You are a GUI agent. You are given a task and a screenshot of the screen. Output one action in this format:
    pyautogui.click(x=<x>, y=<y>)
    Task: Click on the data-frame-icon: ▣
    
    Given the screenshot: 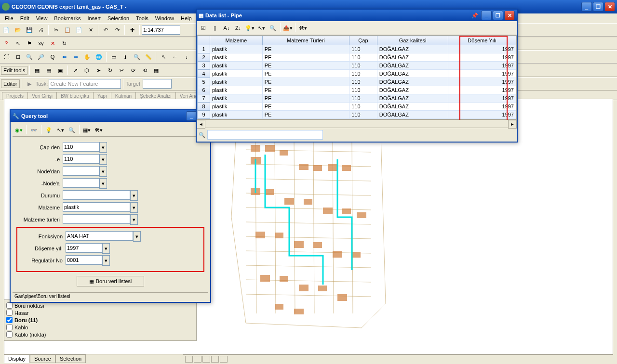 What is the action you would take?
    pyautogui.click(x=60, y=70)
    